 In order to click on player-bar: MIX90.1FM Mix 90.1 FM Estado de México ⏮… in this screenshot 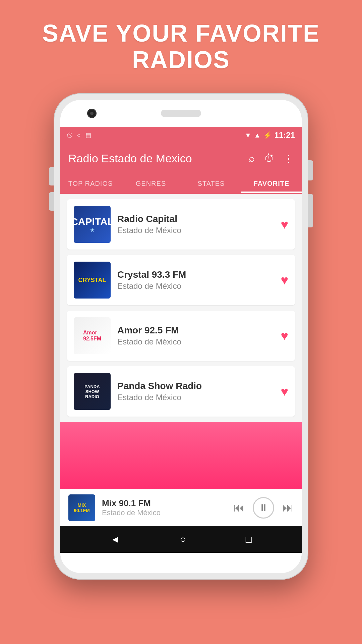, I will do `click(181, 507)`.